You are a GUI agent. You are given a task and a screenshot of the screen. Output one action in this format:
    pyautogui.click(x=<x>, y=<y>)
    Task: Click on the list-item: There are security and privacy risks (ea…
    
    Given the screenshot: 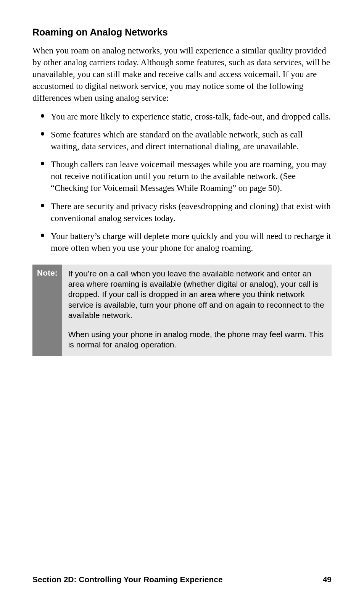 What is the action you would take?
    pyautogui.click(x=182, y=212)
    